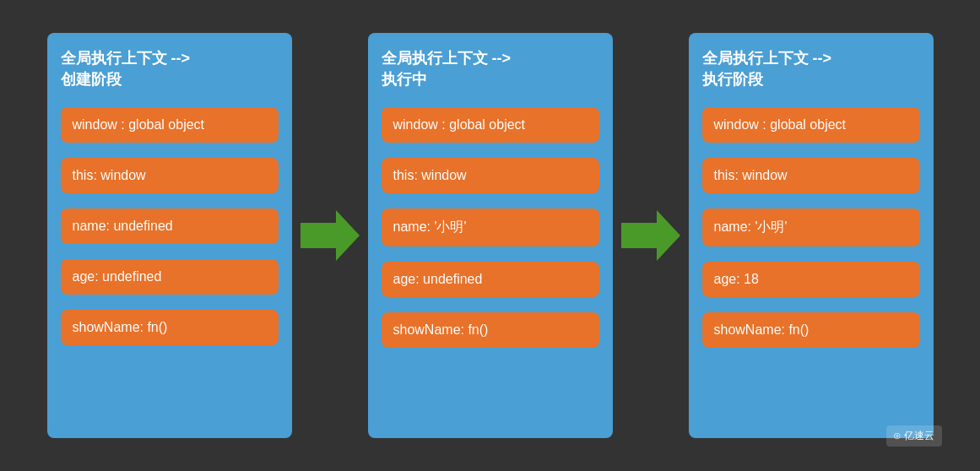 The width and height of the screenshot is (980, 471). I want to click on property-this-2: this: window, so click(490, 176).